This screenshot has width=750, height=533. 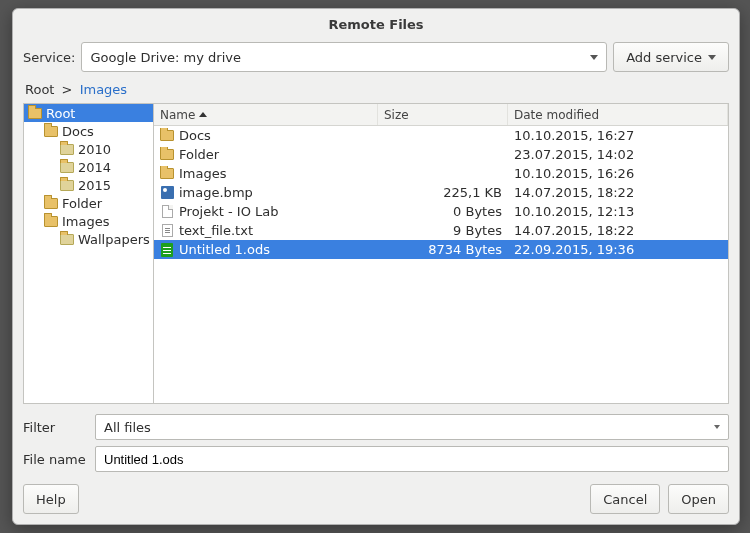 I want to click on file-row: Images10.10.2015, 16:26, so click(x=441, y=174).